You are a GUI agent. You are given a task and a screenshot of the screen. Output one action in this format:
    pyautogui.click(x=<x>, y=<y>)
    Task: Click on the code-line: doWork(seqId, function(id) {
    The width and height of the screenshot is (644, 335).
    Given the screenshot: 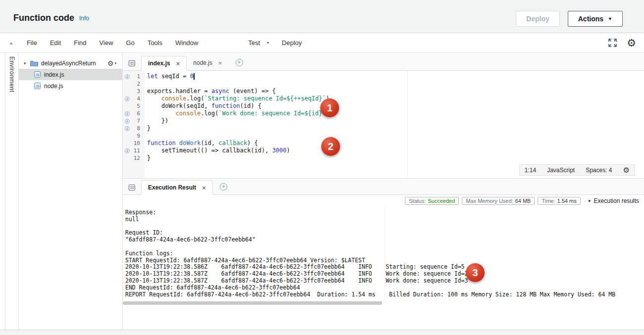 What is the action you would take?
    pyautogui.click(x=394, y=106)
    